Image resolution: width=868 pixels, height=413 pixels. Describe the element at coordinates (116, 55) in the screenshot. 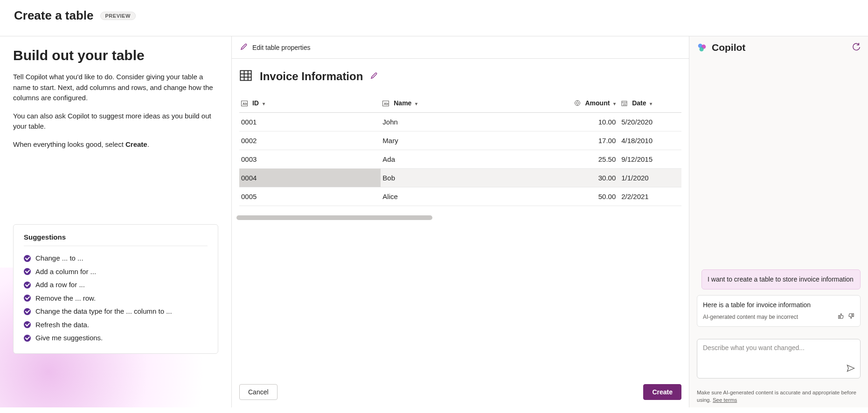

I see `section-title: Build out your table` at that location.